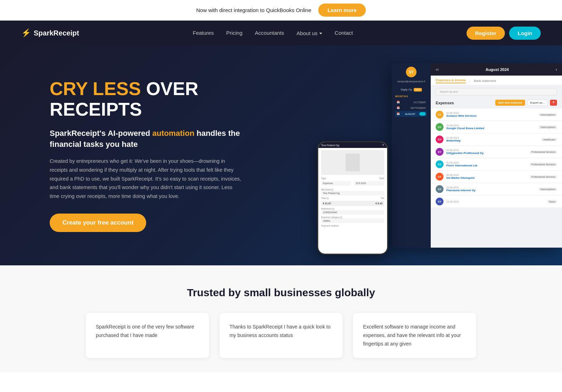  Describe the element at coordinates (145, 139) in the screenshot. I see `hero-subtitle: SparkReceipt's AI-powered automation han…` at that location.